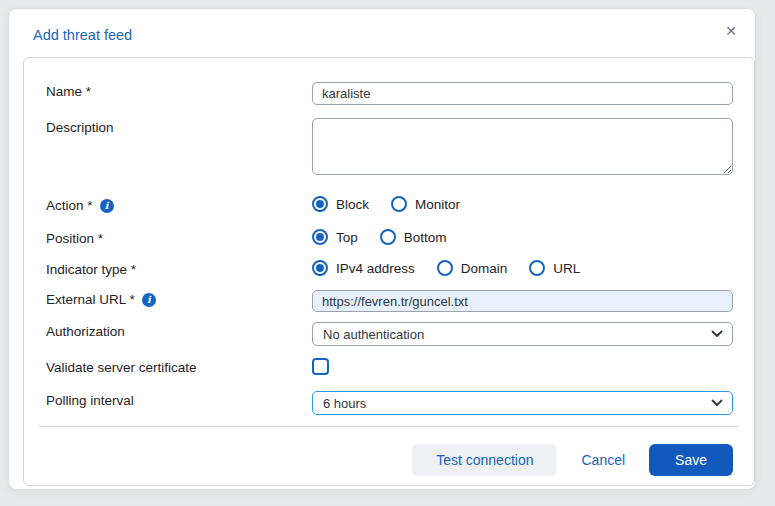  What do you see at coordinates (390, 239) in the screenshot?
I see `position-row: Position * Top Bottom` at bounding box center [390, 239].